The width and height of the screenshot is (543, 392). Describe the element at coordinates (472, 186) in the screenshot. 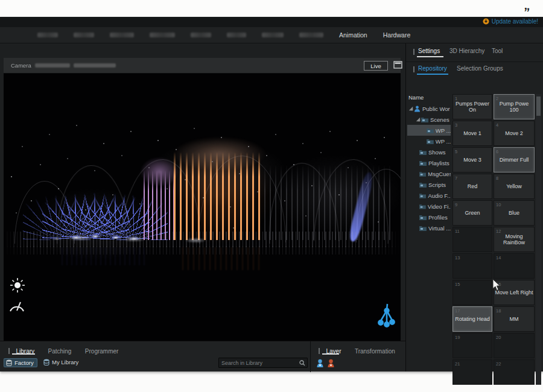

I see `preset-button: 7Red` at that location.